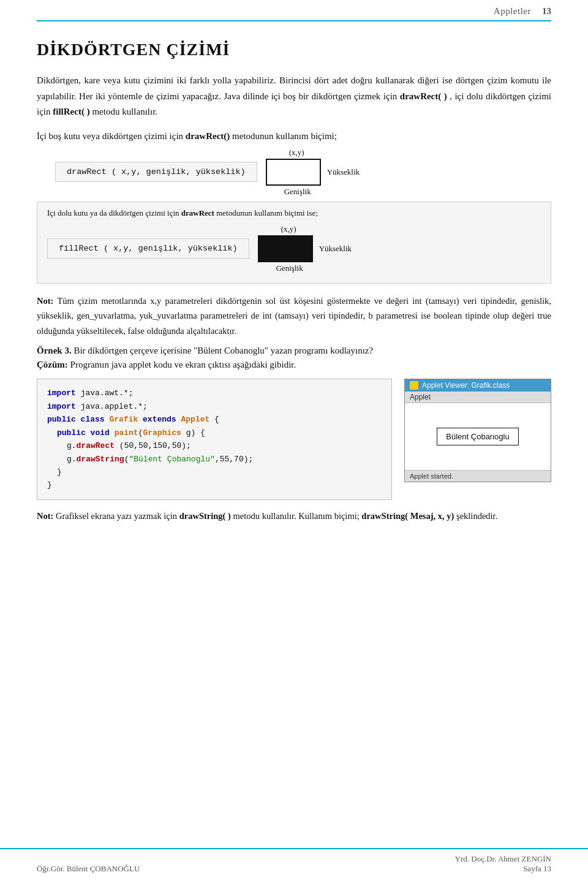 The image size is (588, 886). I want to click on drawrect-label-text: İçi boş kutu veya dikdörtgen çizimi için…, so click(187, 136).